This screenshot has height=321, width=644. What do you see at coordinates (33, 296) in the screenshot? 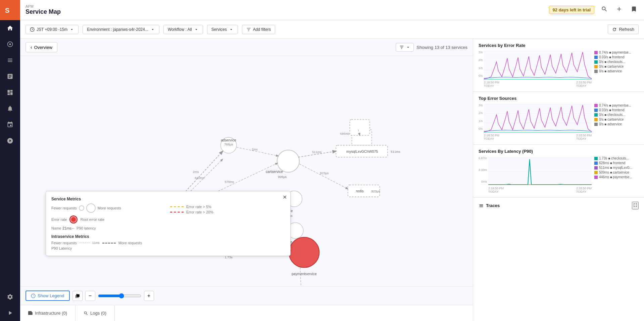
I see `svg-text: i` at bounding box center [33, 296].